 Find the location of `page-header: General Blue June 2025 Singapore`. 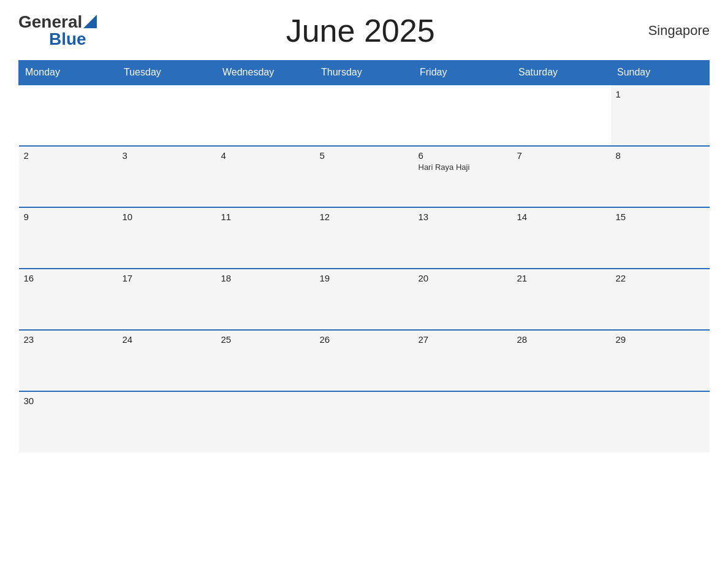

page-header: General Blue June 2025 Singapore is located at coordinates (364, 31).